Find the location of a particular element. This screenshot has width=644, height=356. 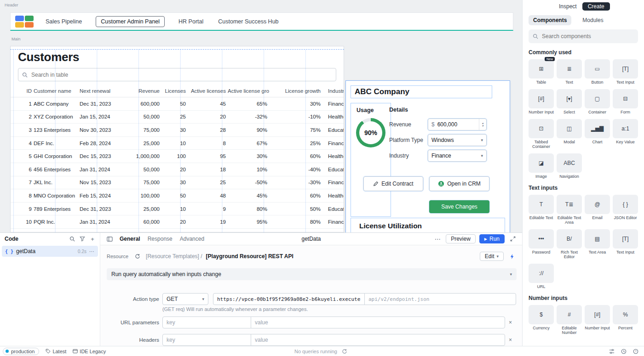

column-header: Active license growth is located at coordinates (248, 91).